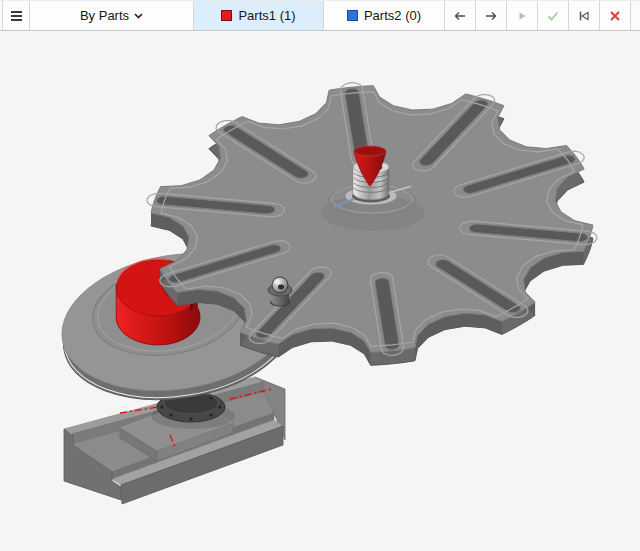  What do you see at coordinates (584, 16) in the screenshot?
I see `to-start-button` at bounding box center [584, 16].